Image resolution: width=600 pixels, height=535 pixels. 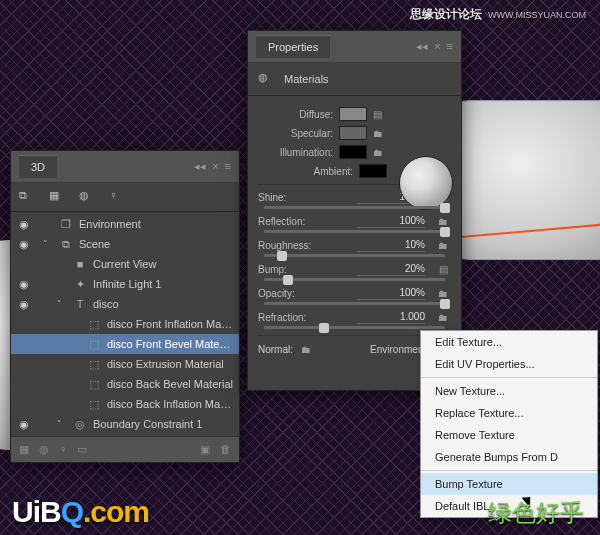 What do you see at coordinates (125, 284) in the screenshot?
I see `tree-row: ◉✦Infinite Light 1` at bounding box center [125, 284].